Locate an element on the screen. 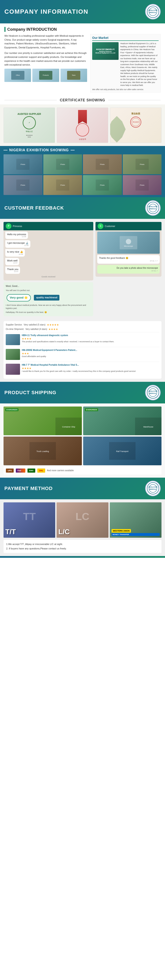 The width and height of the screenshot is (165, 980). svg-text: Truck Loading is located at coordinates (42, 451).